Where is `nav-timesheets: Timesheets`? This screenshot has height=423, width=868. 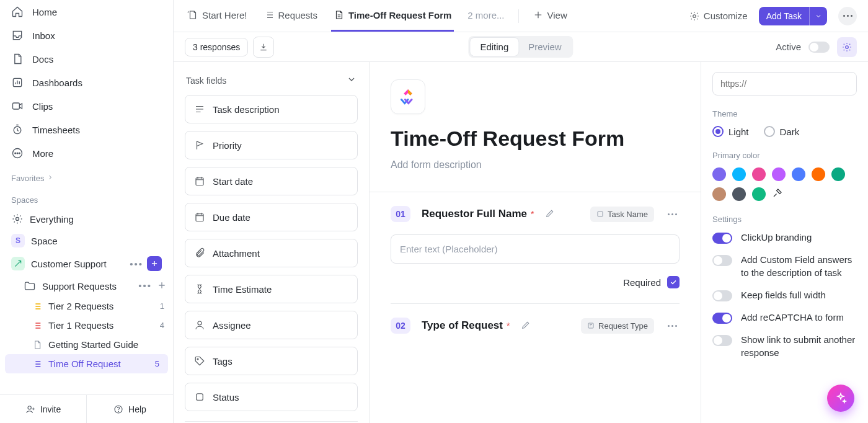
nav-timesheets: Timesheets is located at coordinates (87, 130).